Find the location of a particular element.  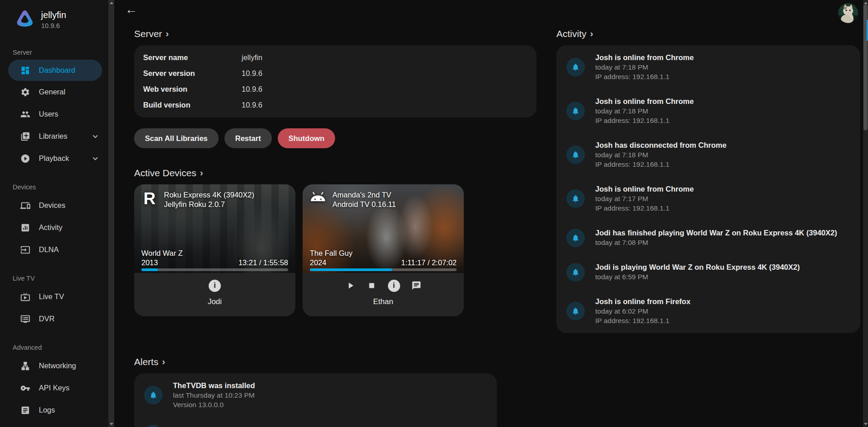

gear-icon is located at coordinates (25, 92).